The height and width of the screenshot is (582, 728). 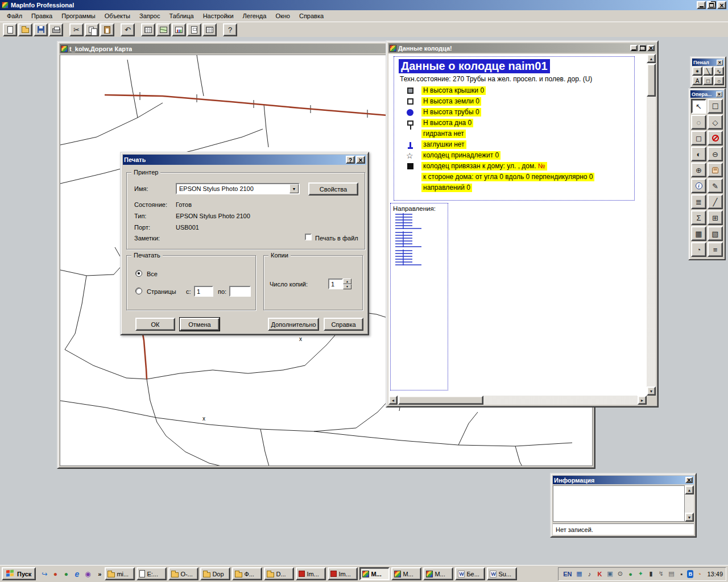 I want to click on spinner-up-icon, so click(x=347, y=281).